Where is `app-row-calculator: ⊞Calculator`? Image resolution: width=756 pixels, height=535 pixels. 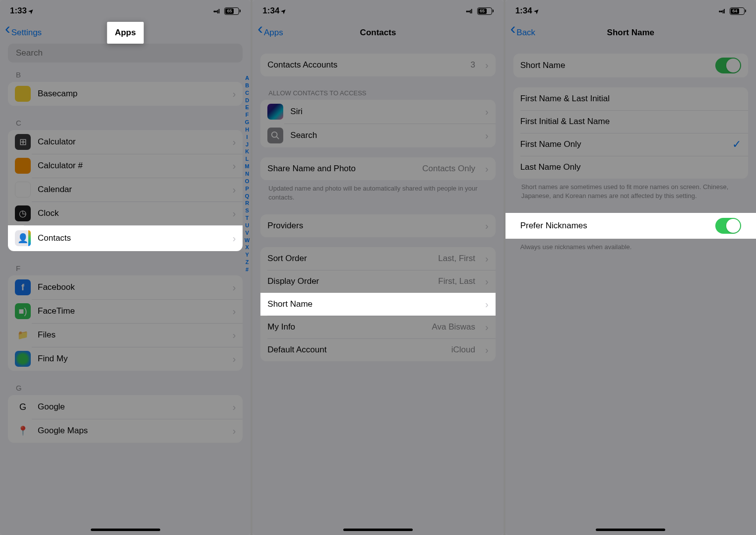
app-row-calculator: ⊞Calculator is located at coordinates (125, 142).